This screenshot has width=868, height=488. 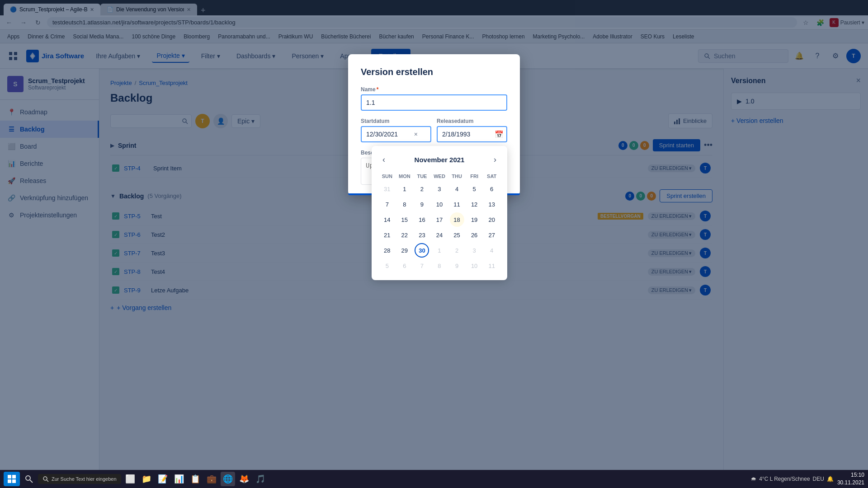 I want to click on cal-day-w6-5: 5, so click(x=387, y=266).